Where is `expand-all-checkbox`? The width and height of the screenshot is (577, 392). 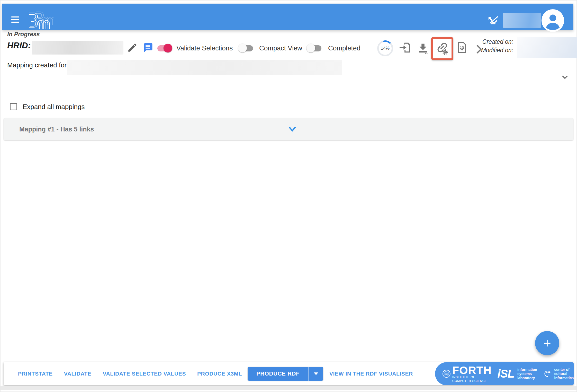
expand-all-checkbox is located at coordinates (13, 106).